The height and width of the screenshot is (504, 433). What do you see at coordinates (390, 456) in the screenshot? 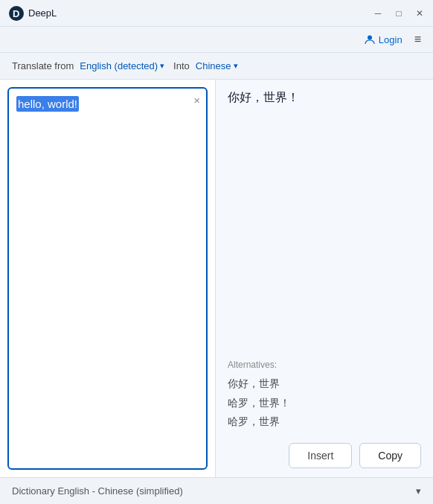
I see `copy-button: Copy` at bounding box center [390, 456].